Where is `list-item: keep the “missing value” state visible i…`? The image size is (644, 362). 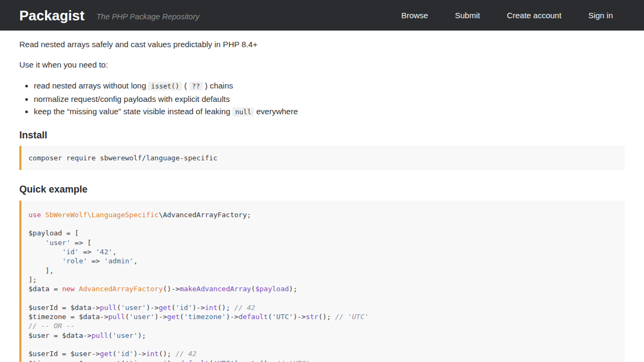 list-item: keep the “missing value” state visible i… is located at coordinates (330, 112).